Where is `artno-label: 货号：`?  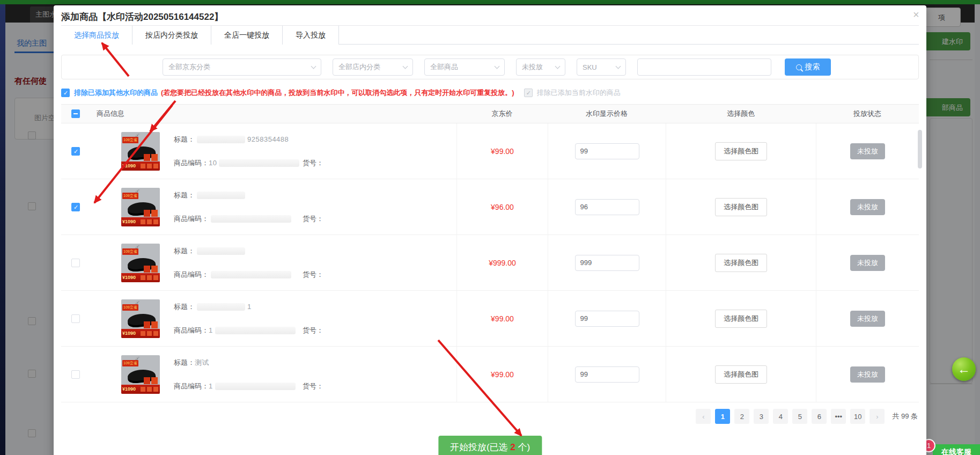 artno-label: 货号： is located at coordinates (313, 163).